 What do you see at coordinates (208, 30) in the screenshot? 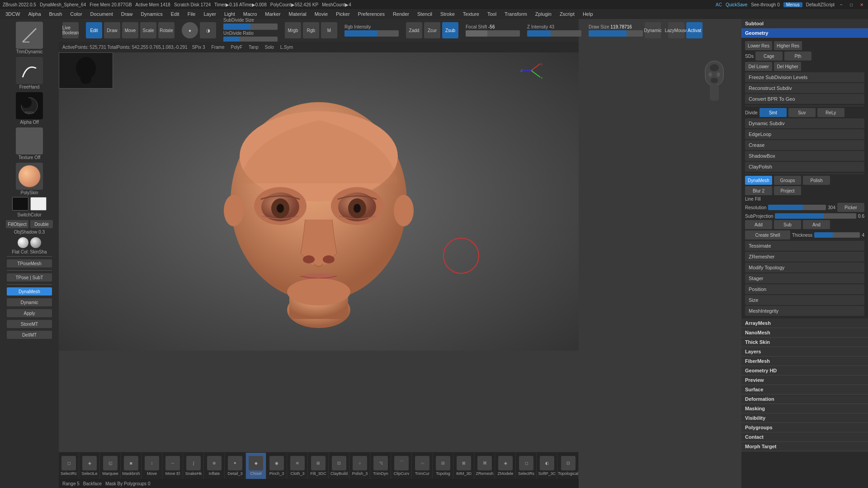
I see `half-sphere-toggle: ◑` at bounding box center [208, 30].